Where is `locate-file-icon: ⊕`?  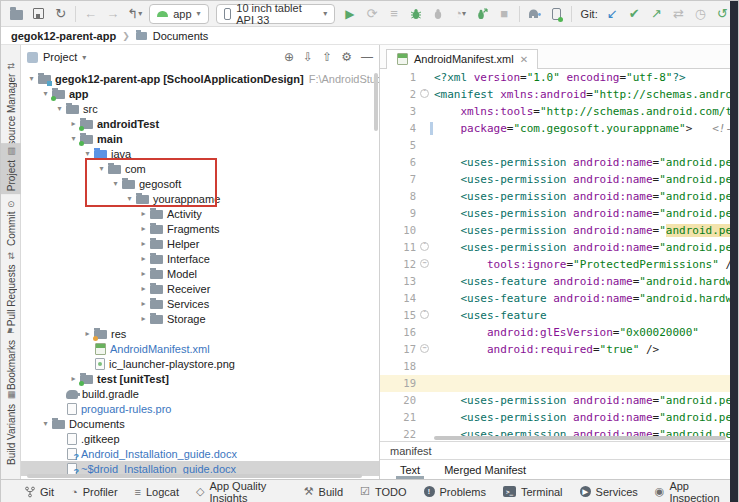 locate-file-icon: ⊕ is located at coordinates (289, 57).